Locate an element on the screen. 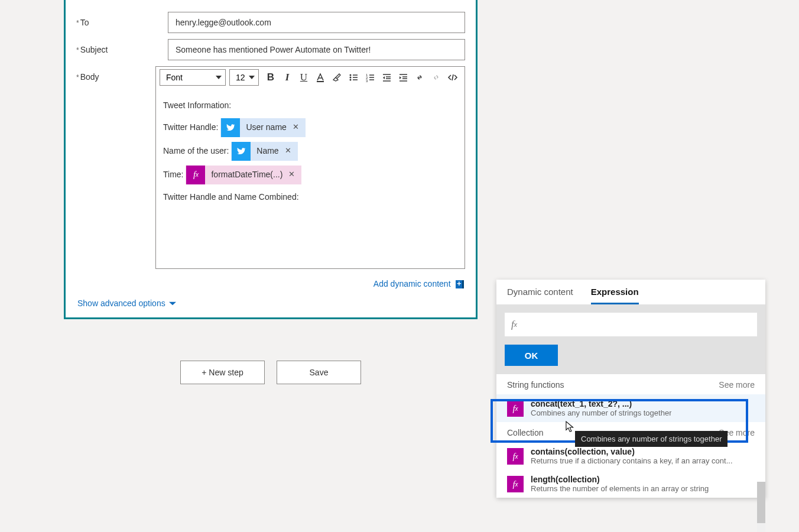 The image size is (799, 532). highlight-button is located at coordinates (337, 77).